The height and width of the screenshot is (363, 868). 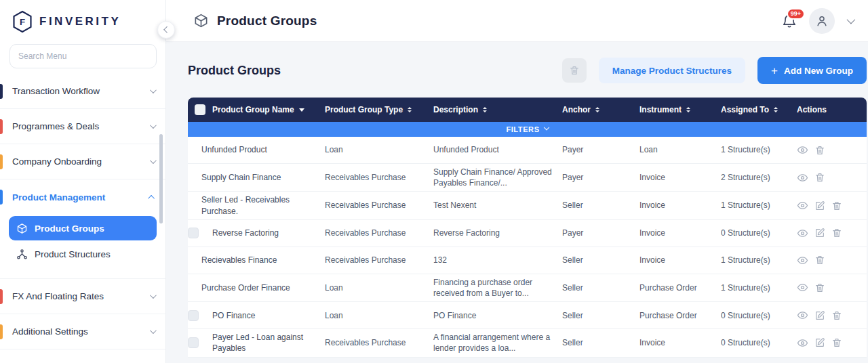 I want to click on sidebar-item-product-structures: Product Structures, so click(x=83, y=254).